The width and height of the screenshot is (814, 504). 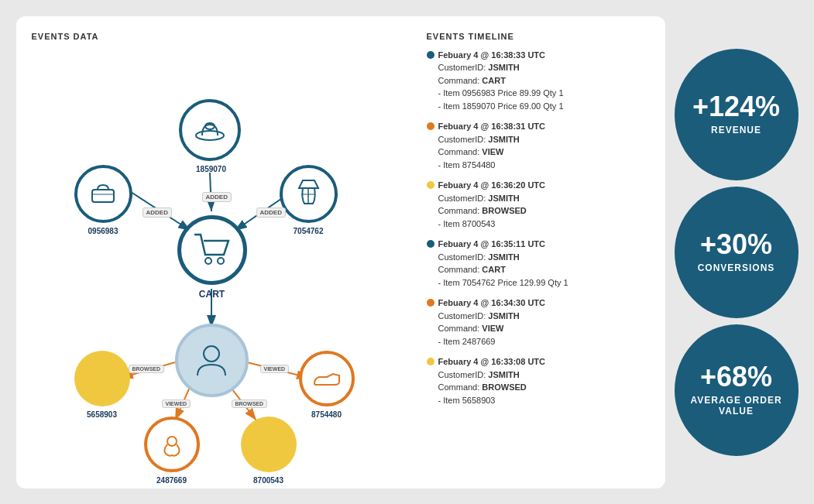 What do you see at coordinates (538, 81) in the screenshot?
I see `timeline-entry: Febuary 4 @ 16:38:33 UTC CustomerID: JSM…` at bounding box center [538, 81].